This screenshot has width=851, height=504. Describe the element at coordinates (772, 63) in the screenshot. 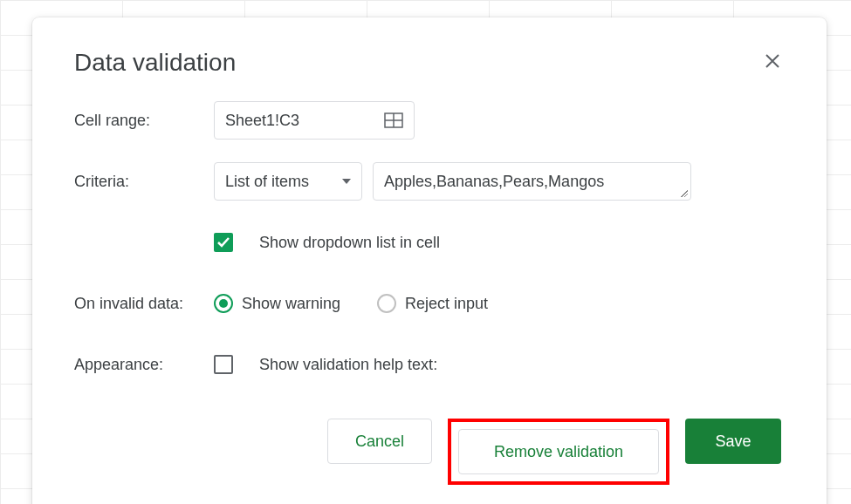

I see `close-icon` at that location.